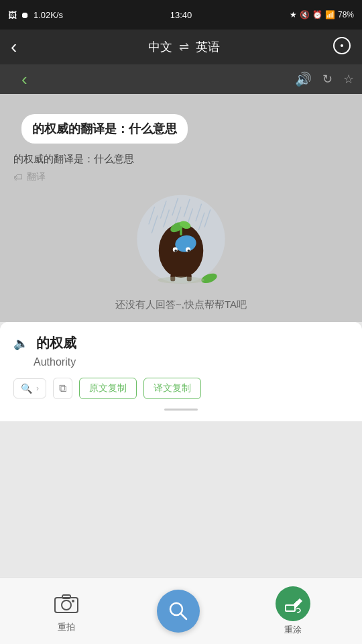 This screenshot has width=362, height=644. I want to click on empty-text: 还没有人回答~,快点帮帮TA吧, so click(181, 305).